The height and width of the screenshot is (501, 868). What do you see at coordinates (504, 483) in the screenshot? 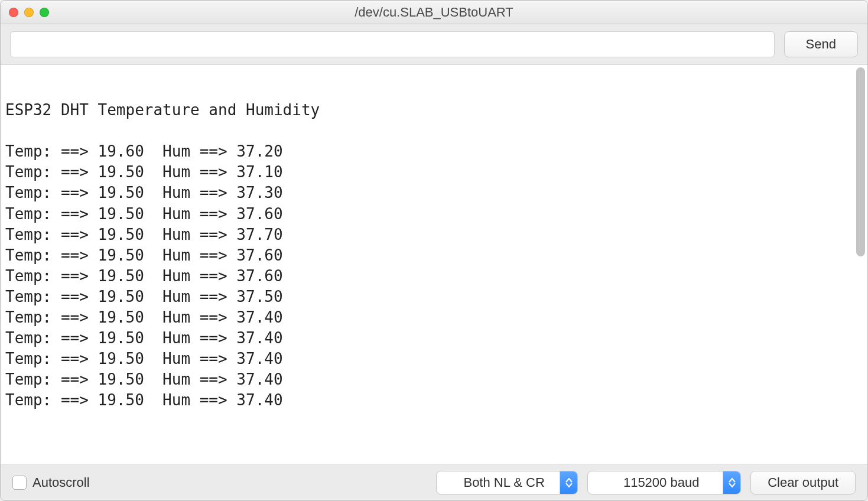
I see `line-ending-value: Both NL & CR` at bounding box center [504, 483].